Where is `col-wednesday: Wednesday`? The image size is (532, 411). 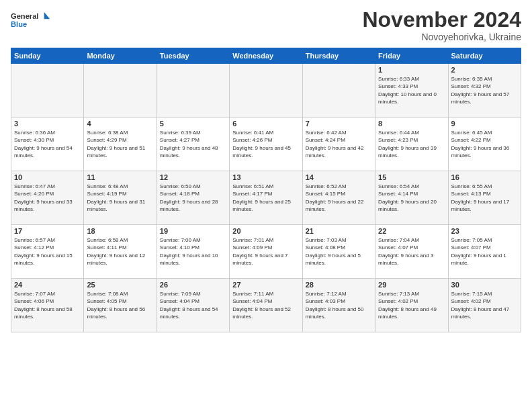 col-wednesday: Wednesday is located at coordinates (266, 56).